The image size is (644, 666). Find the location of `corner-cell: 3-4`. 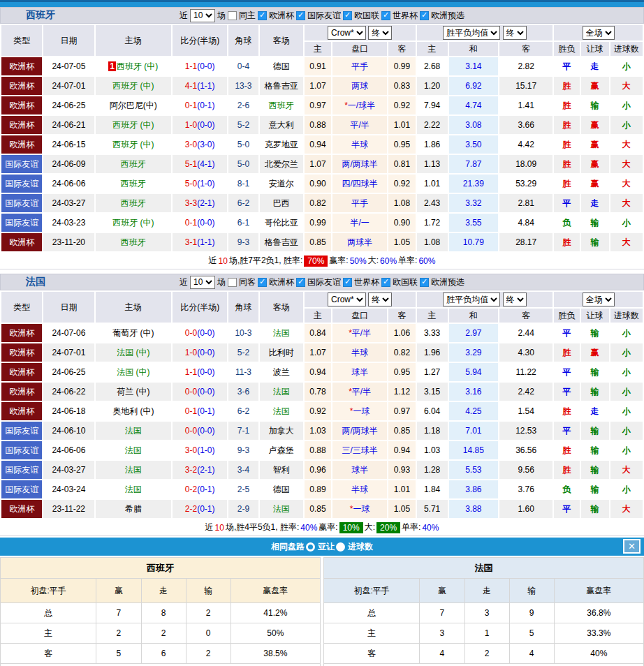

corner-cell: 3-4 is located at coordinates (243, 470).